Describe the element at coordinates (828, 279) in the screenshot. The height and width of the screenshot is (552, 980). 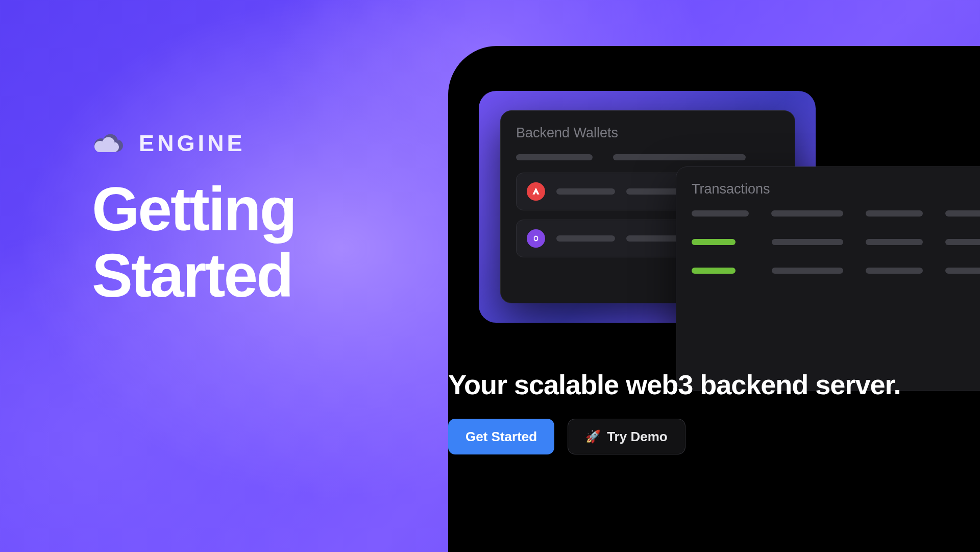
I see `transactions-panel: Transactions` at that location.